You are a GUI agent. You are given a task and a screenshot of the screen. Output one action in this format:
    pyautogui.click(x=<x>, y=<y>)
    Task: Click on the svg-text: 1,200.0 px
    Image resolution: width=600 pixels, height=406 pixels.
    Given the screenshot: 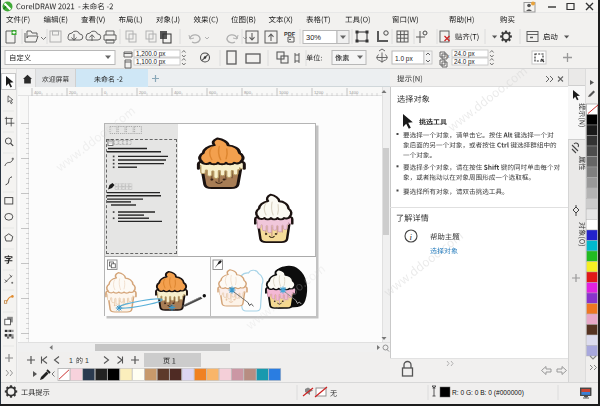 What is the action you would take?
    pyautogui.click(x=151, y=54)
    